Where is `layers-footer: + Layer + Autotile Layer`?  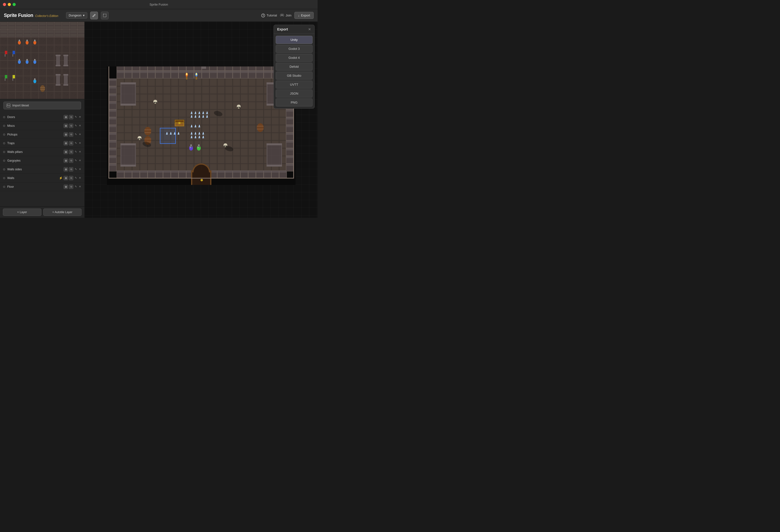
layers-footer: + Layer + Autotile Layer is located at coordinates (42, 212).